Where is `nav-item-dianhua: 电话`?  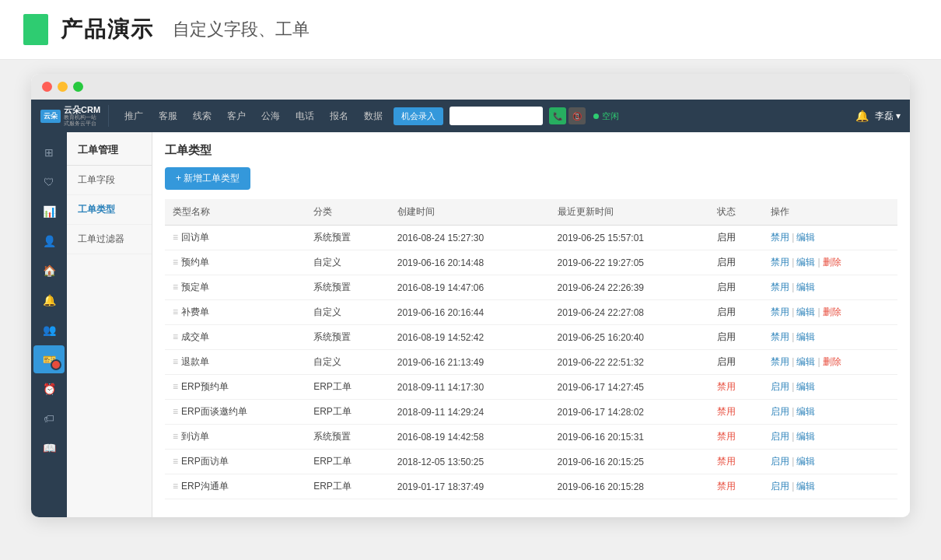 nav-item-dianhua: 电话 is located at coordinates (305, 116).